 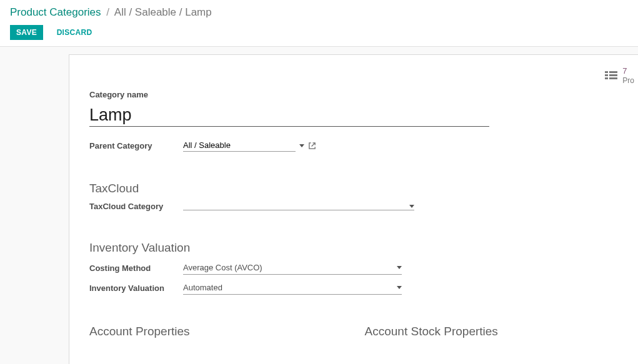 What do you see at coordinates (431, 332) in the screenshot?
I see `account-stock-properties-title: Account Stock Properties` at bounding box center [431, 332].